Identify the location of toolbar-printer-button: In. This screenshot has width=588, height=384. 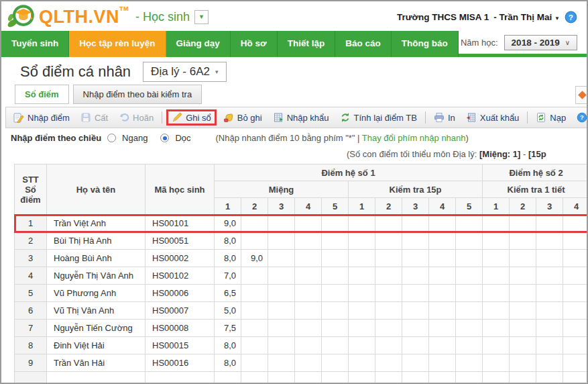
(445, 117).